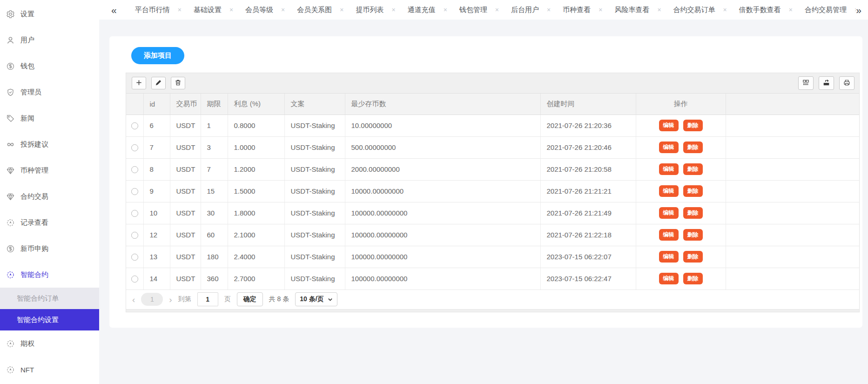 The height and width of the screenshot is (384, 868). Describe the element at coordinates (49, 344) in the screenshot. I see `sidebar-item-options: 期权` at that location.